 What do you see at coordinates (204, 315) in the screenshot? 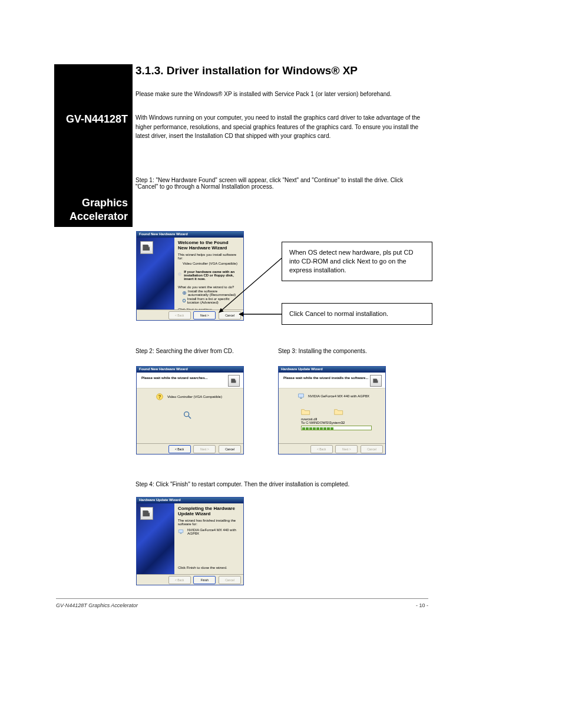
I see `dialog1-next-button: Next >` at bounding box center [204, 315].